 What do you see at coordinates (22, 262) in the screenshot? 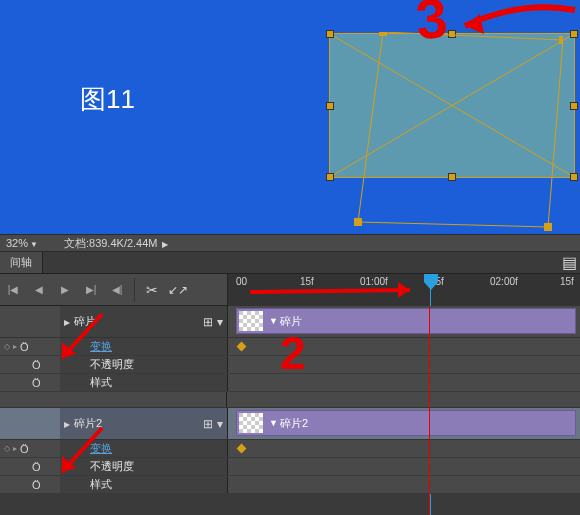
I see `timeline-tab: 间轴` at bounding box center [22, 262].